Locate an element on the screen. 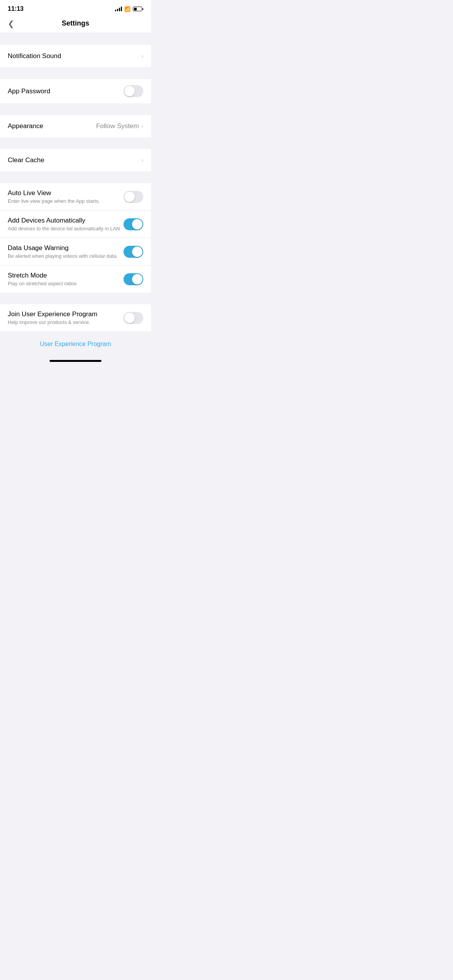  home-bar is located at coordinates (76, 361).